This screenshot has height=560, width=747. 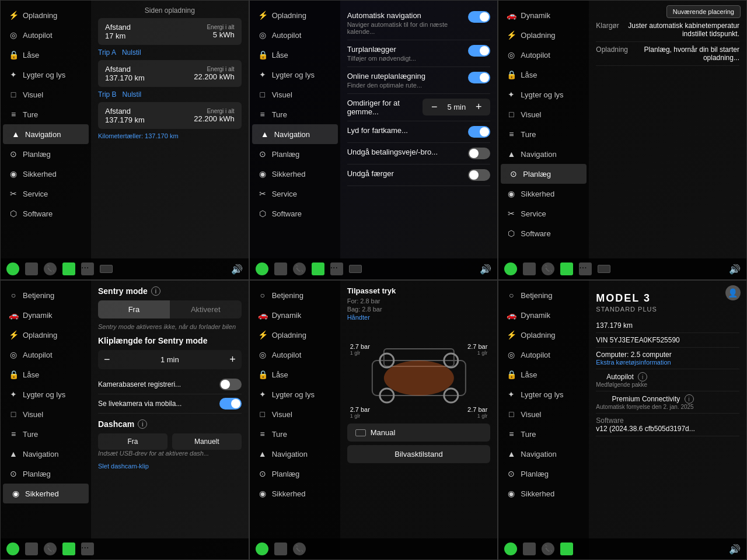 What do you see at coordinates (46, 75) in the screenshot?
I see `sidebar-item-lygter-1: ✦Lygter og lys` at bounding box center [46, 75].